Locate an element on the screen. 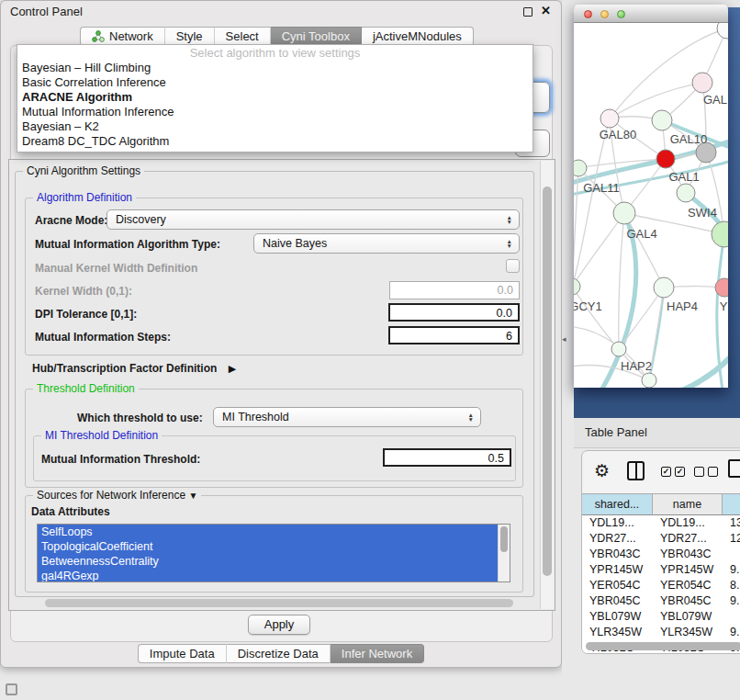  node-hap4 is located at coordinates (664, 288).